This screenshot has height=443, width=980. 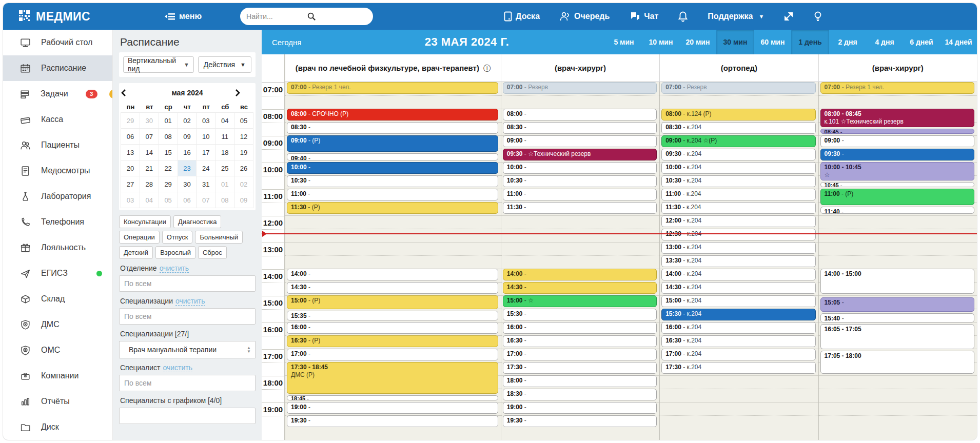 What do you see at coordinates (149, 136) in the screenshot?
I see `calendar-day: 07` at bounding box center [149, 136].